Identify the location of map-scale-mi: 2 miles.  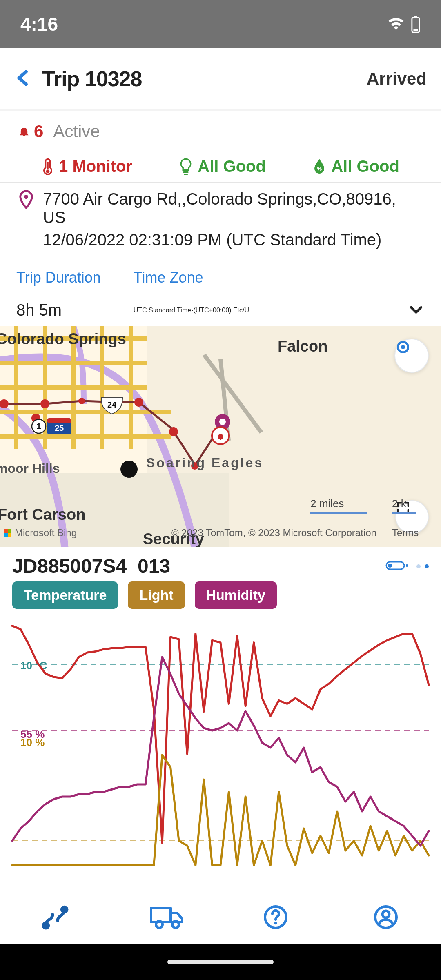
(339, 506).